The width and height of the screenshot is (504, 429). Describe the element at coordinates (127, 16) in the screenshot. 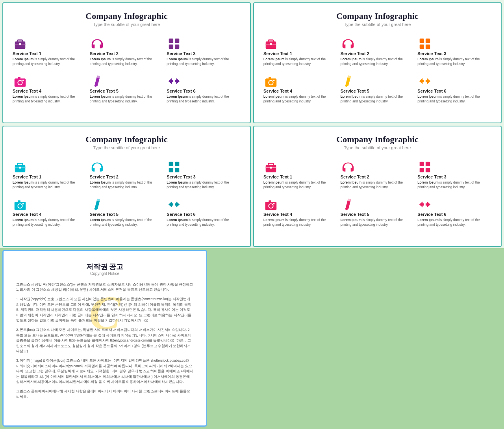

I see `card-1-title: Company Infographic` at that location.